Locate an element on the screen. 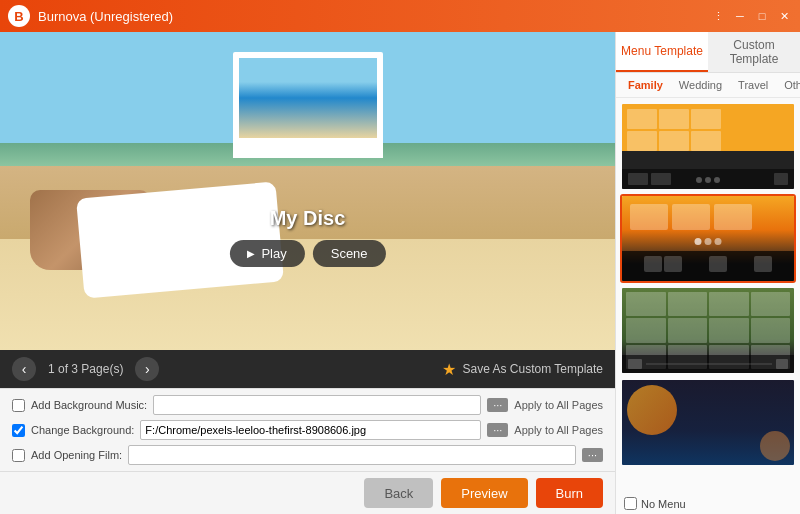  no-menu-row: No Menu is located at coordinates (708, 504).